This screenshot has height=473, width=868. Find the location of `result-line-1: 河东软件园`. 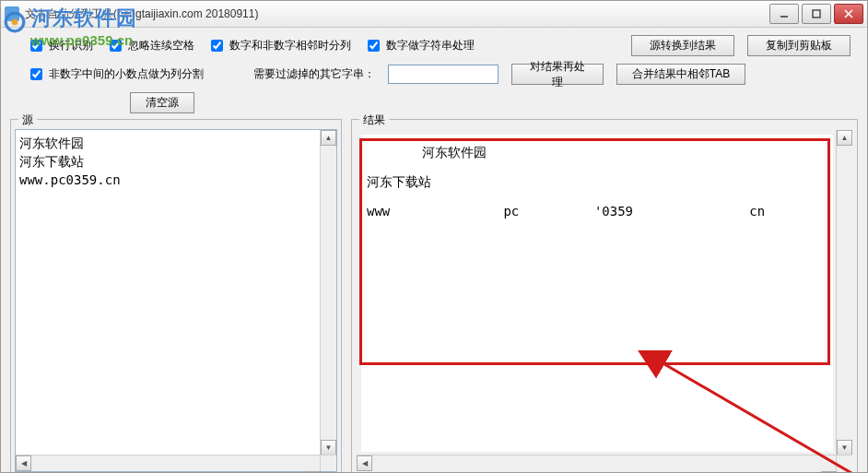

result-line-1: 河东软件园 is located at coordinates (597, 152).